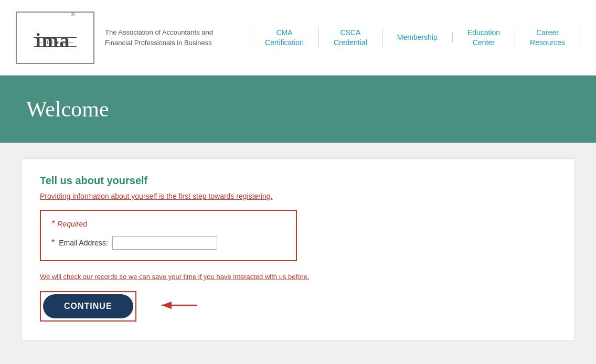 This screenshot has height=364, width=596. What do you see at coordinates (418, 37) in the screenshot?
I see `nav-item-membership: Membership` at bounding box center [418, 37].